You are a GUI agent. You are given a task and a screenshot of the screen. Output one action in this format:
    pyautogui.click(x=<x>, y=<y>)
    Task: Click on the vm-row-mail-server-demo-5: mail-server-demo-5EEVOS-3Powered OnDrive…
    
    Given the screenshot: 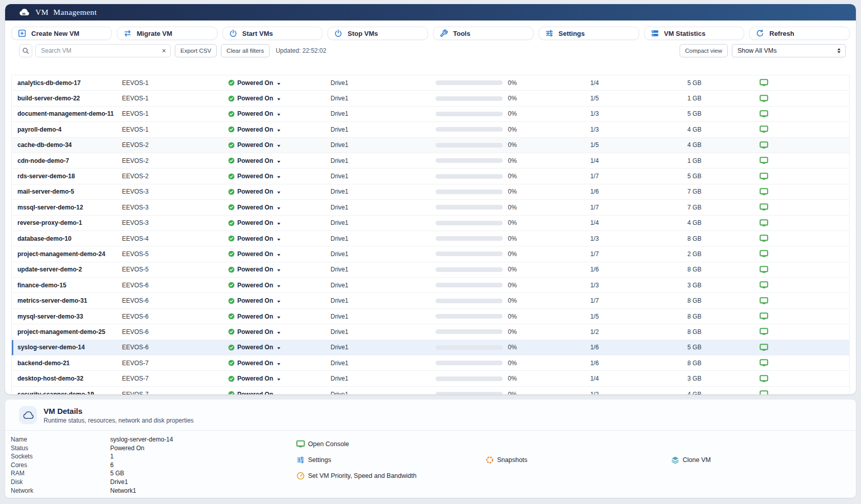 What is the action you would take?
    pyautogui.click(x=430, y=192)
    